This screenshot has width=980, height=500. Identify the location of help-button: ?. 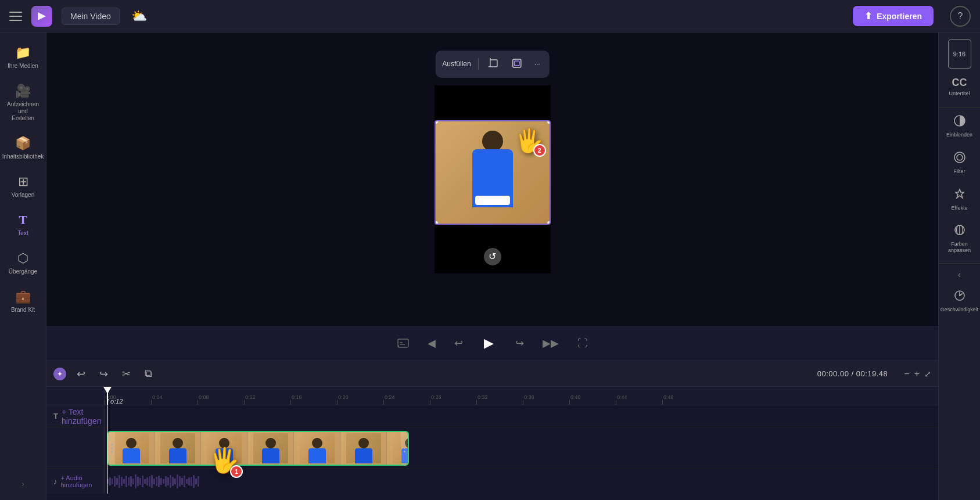
(960, 16).